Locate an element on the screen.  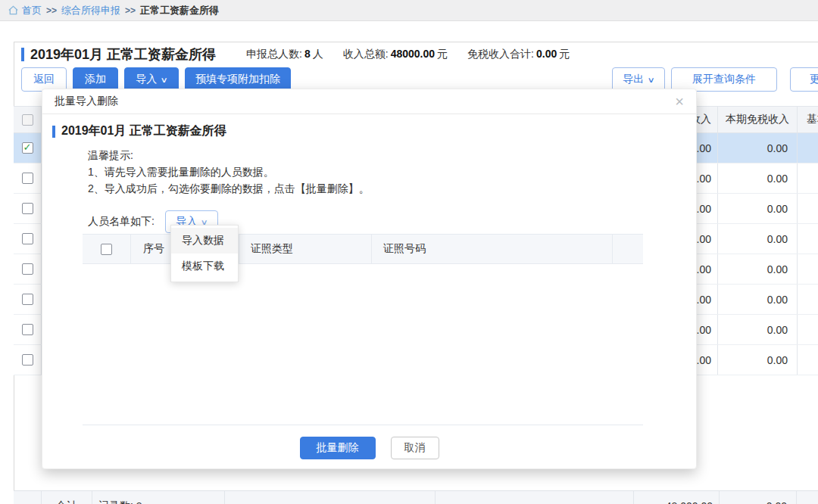
tip-line-2: 2、导入成功后，勾选你要删除的数据，点击【批量删除】。 is located at coordinates (392, 188).